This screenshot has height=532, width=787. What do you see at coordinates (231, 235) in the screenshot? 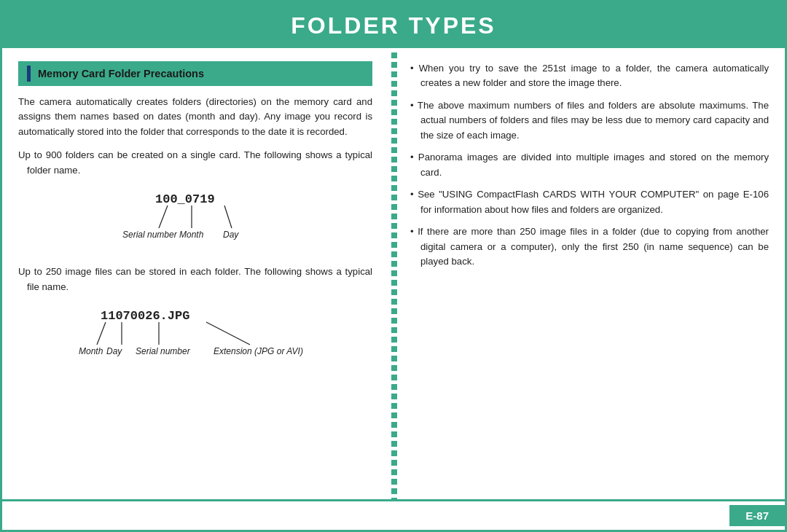
I see `day-label: Day` at bounding box center [231, 235].